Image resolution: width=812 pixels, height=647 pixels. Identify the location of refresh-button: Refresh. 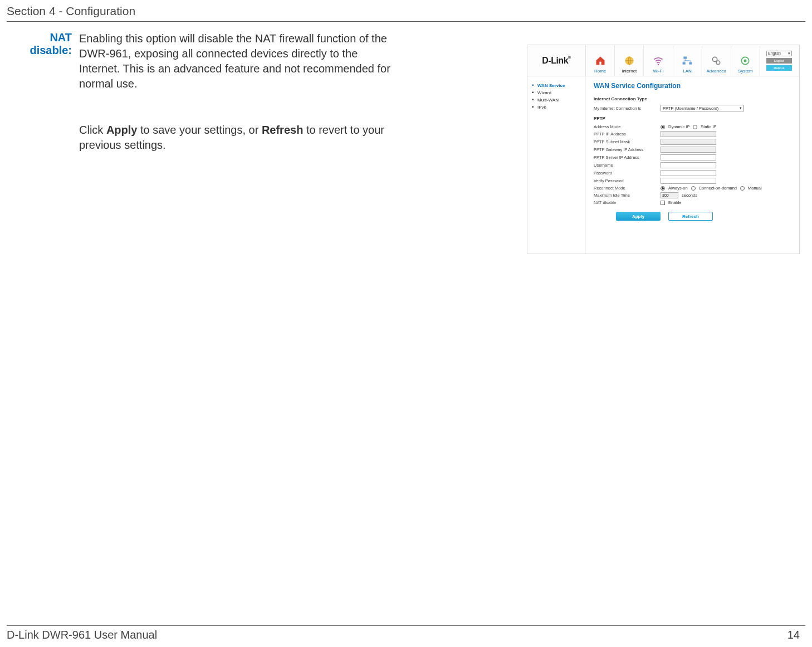
(691, 216).